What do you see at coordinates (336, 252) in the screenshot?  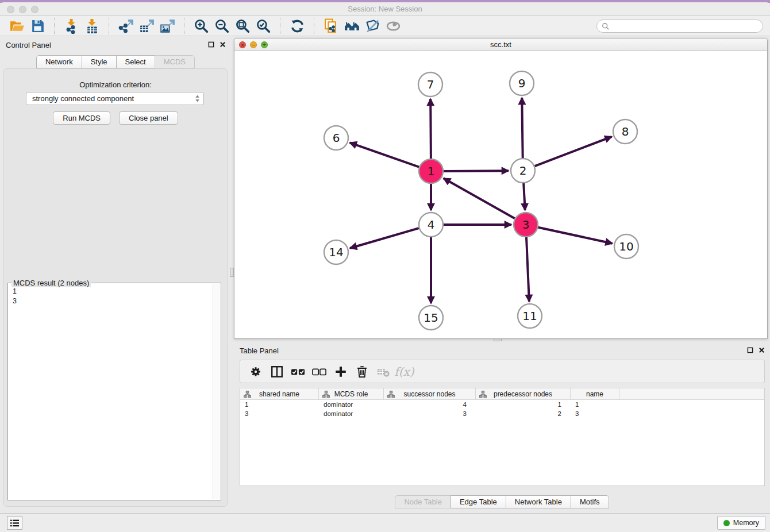 I see `graph-node-label: 14` at bounding box center [336, 252].